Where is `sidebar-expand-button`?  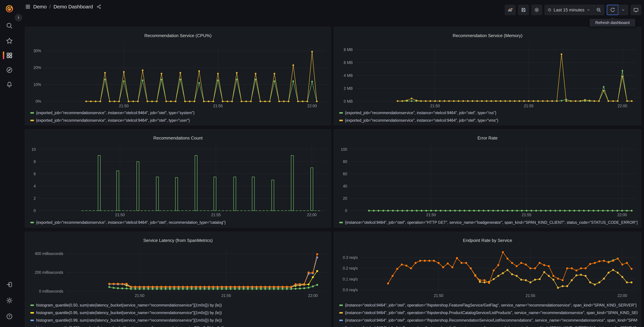 sidebar-expand-button is located at coordinates (18, 18).